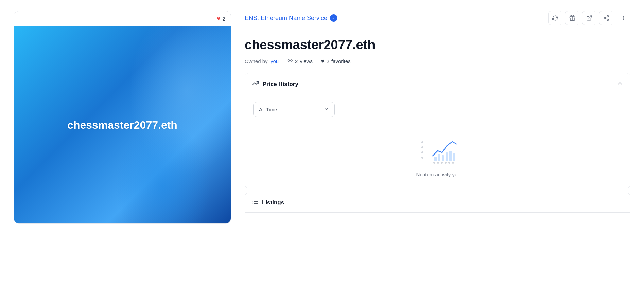  What do you see at coordinates (334, 18) in the screenshot?
I see `verified-icon: ✓` at bounding box center [334, 18].